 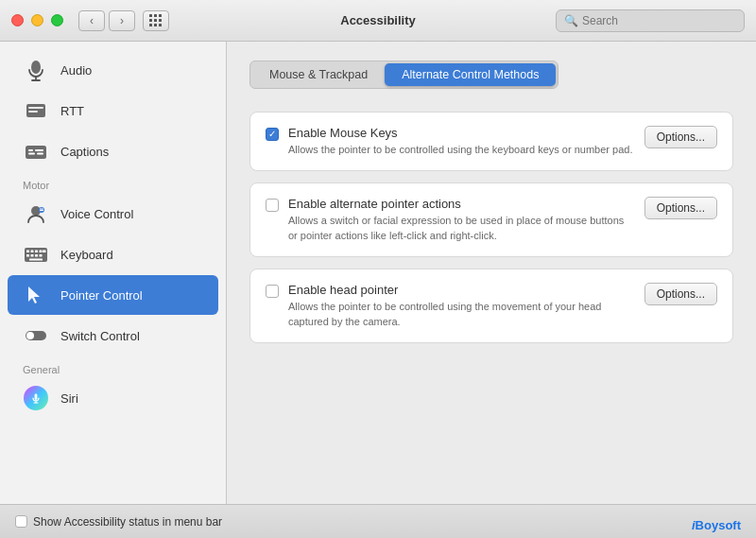 I want to click on rtt-icon, so click(x=36, y=111).